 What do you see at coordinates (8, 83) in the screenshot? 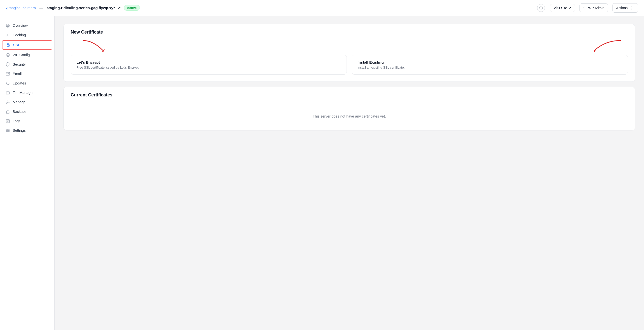
I see `updates-icon` at bounding box center [8, 83].